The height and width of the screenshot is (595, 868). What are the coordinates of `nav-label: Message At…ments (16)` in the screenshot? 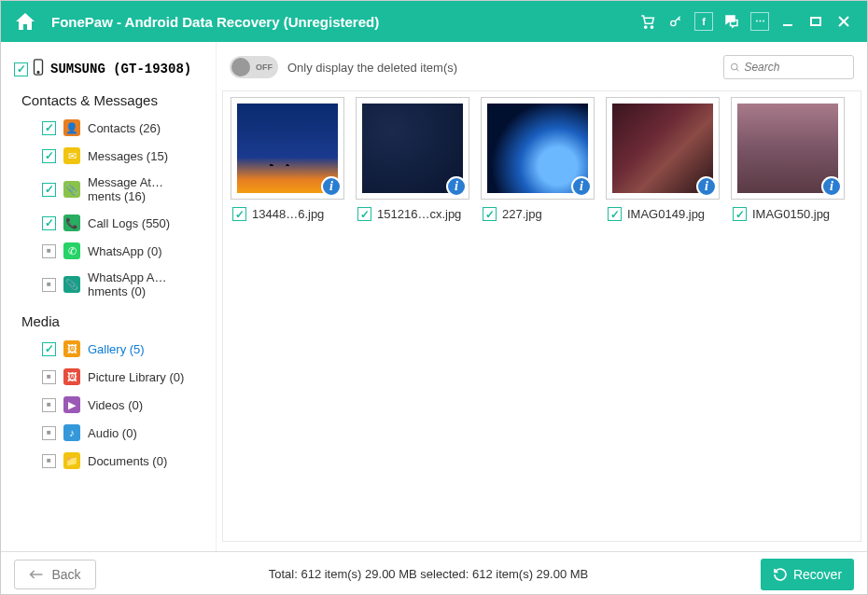 It's located at (142, 189).